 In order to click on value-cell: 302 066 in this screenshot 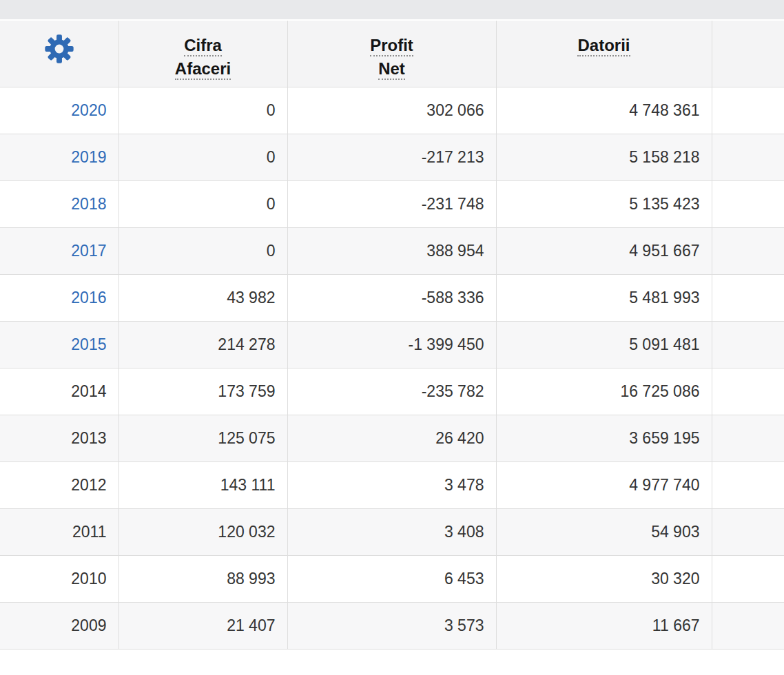, I will do `click(391, 110)`.